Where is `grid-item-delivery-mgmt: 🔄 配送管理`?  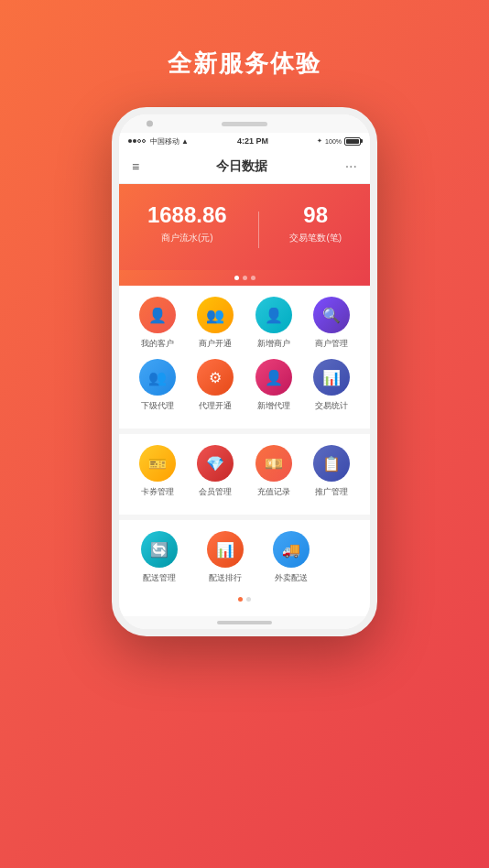
grid-item-delivery-mgmt: 🔄 配送管理 is located at coordinates (159, 558).